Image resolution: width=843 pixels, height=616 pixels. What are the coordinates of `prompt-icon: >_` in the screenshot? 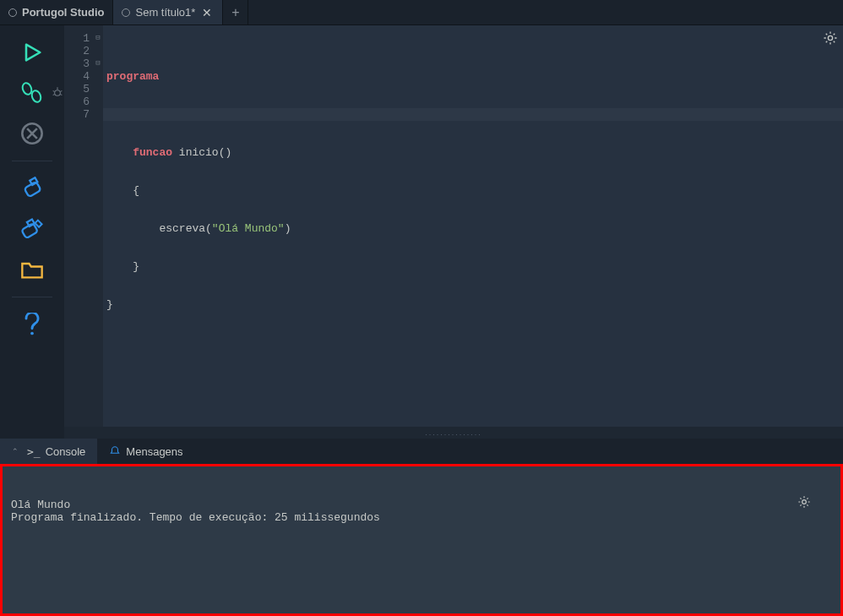 It's located at (34, 451).